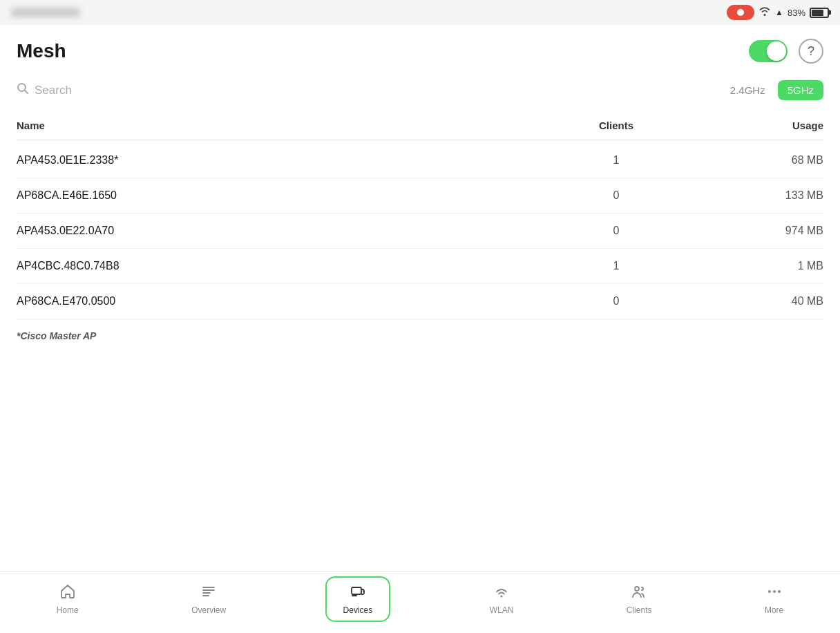 The image size is (840, 633). What do you see at coordinates (502, 599) in the screenshot?
I see `nav-item-wlan: WLAN` at bounding box center [502, 599].